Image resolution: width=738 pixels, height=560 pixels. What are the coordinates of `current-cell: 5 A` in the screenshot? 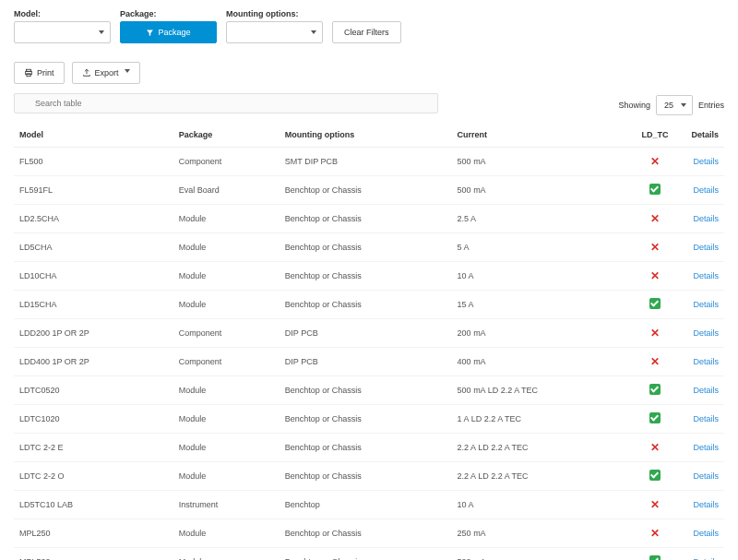 It's located at (542, 247).